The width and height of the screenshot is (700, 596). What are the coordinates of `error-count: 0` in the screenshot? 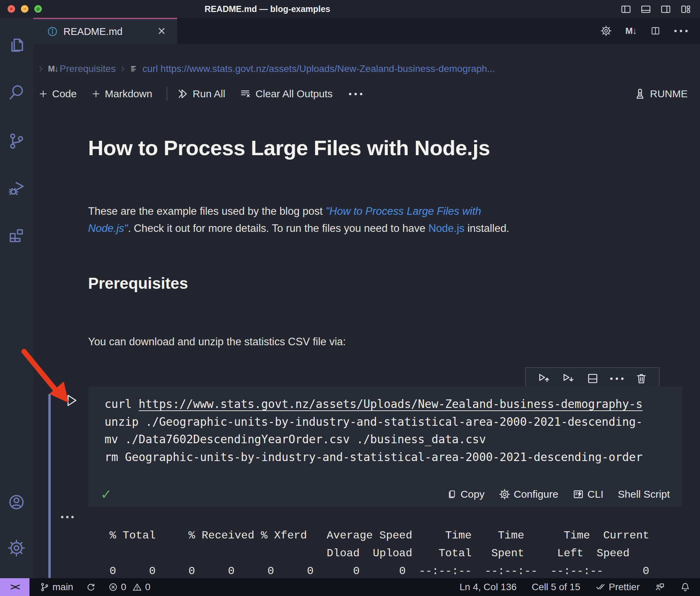 It's located at (124, 587).